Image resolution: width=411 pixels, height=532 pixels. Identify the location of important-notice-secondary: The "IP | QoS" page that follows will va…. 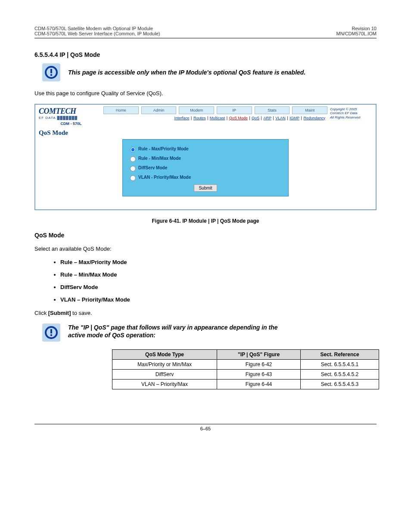
(206, 333).